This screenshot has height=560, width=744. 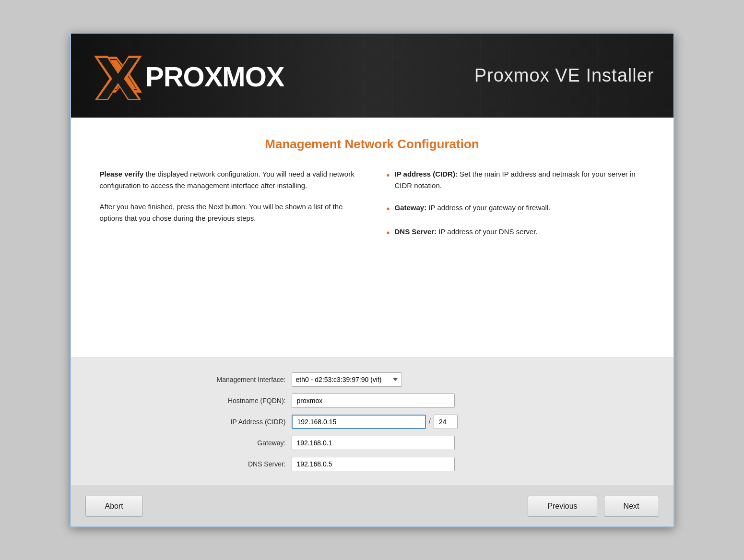 What do you see at coordinates (516, 233) in the screenshot?
I see `list-item: • DNS Server: IP address of your DNS ser…` at bounding box center [516, 233].